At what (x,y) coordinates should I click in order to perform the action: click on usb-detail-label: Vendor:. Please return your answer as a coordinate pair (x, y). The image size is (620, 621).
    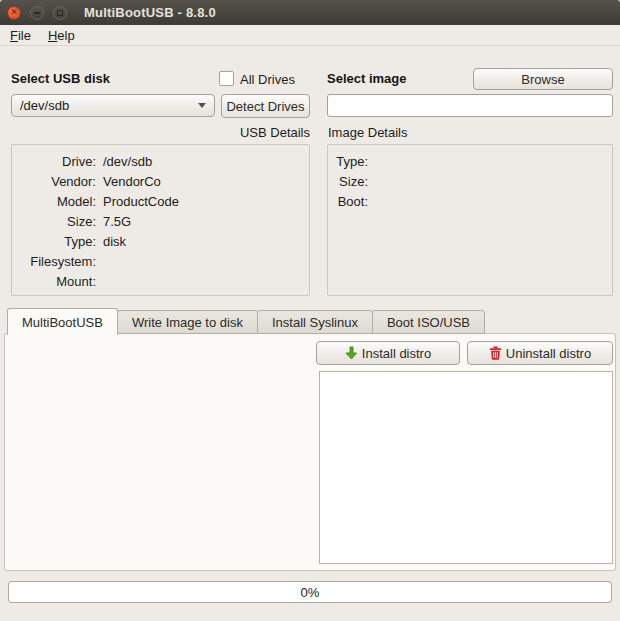
    Looking at the image, I should click on (54, 182).